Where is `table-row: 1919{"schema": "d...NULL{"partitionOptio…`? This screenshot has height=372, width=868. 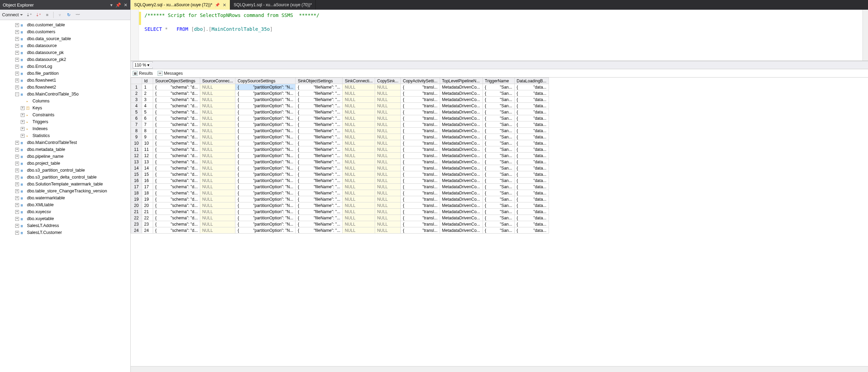
table-row: 1919{"schema": "d...NULL{"partitionOptio… is located at coordinates (340, 199).